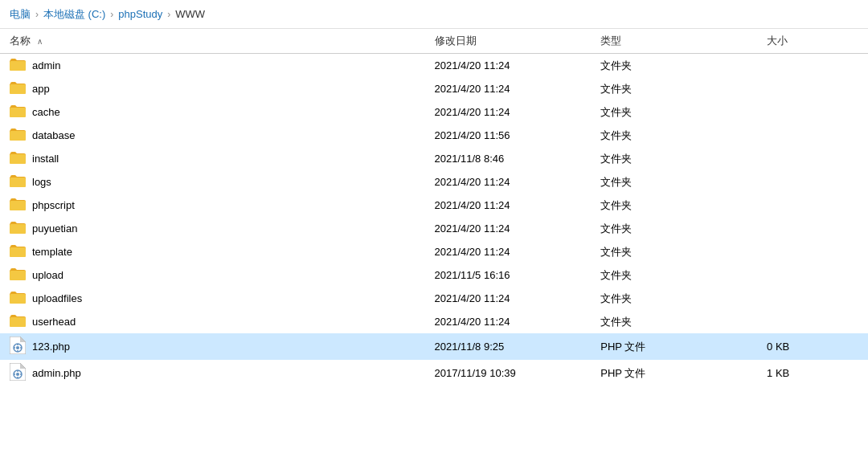 The height and width of the screenshot is (457, 868). I want to click on file-name-label: app, so click(41, 88).